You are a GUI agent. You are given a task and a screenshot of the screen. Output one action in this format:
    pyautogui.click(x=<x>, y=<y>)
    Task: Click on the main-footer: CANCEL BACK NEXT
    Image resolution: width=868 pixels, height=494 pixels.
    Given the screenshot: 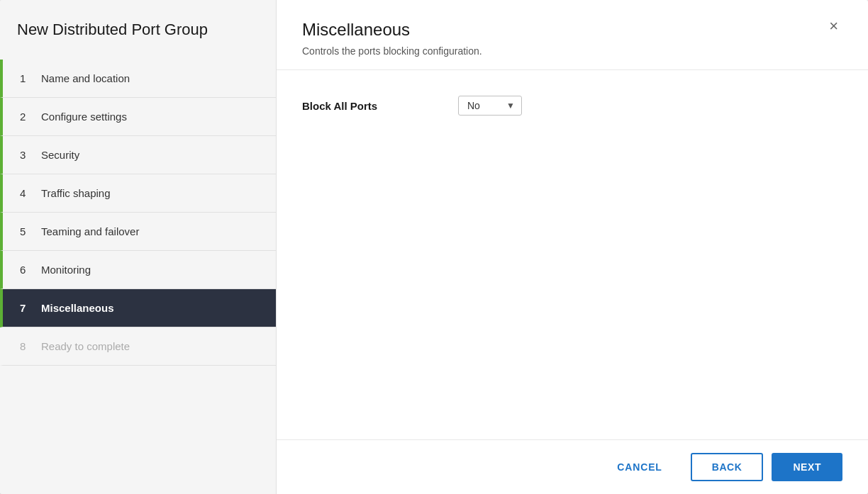 What is the action you would take?
    pyautogui.click(x=572, y=466)
    